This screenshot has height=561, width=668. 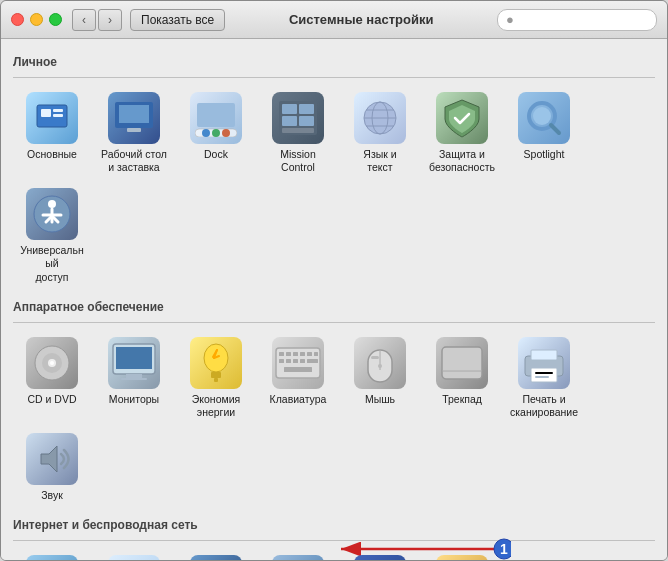 What do you see at coordinates (544, 132) in the screenshot?
I see `item-spotlight: Spotlight` at bounding box center [544, 132].